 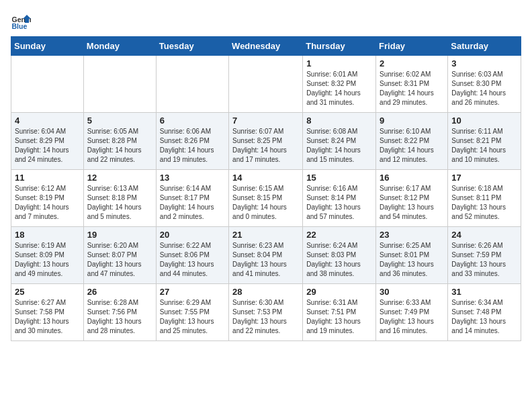 What do you see at coordinates (412, 177) in the screenshot?
I see `day-number: 16` at bounding box center [412, 177].